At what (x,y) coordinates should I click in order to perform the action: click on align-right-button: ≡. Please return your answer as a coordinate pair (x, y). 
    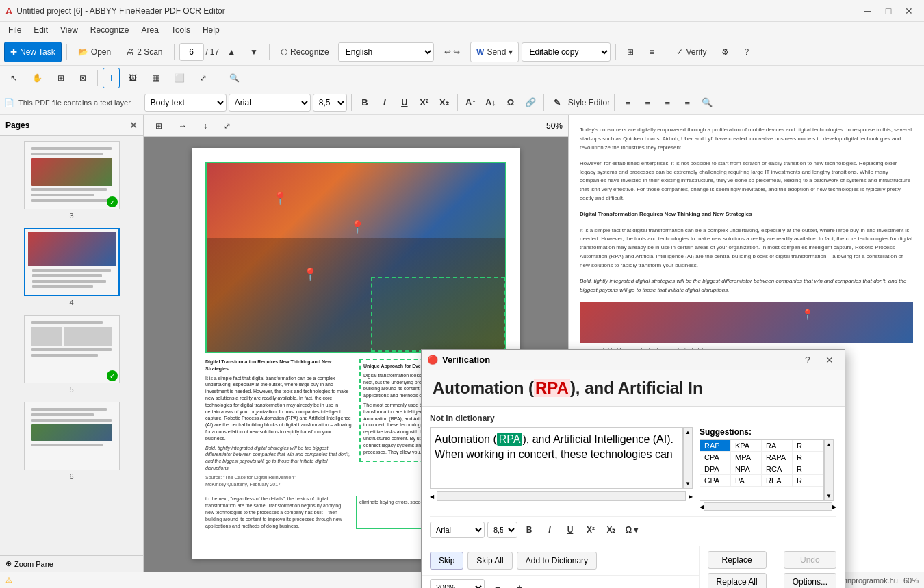
    Looking at the image, I should click on (667, 103).